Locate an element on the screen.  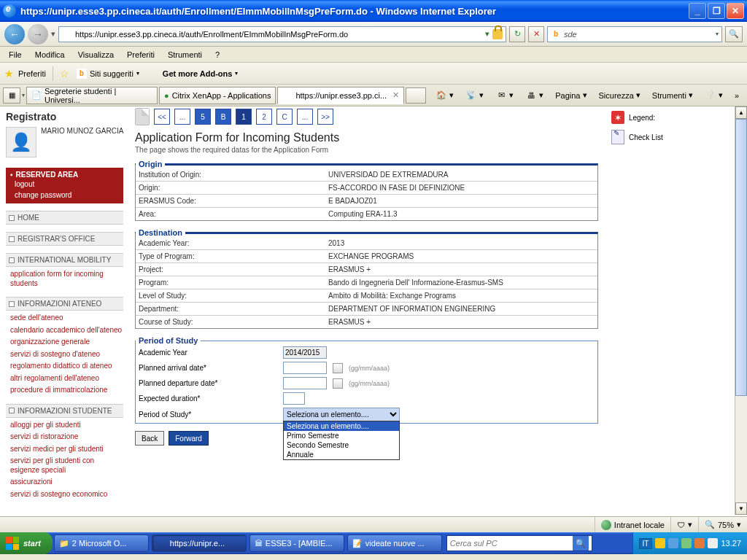
sidebar-link: servizi di ristorazione is located at coordinates (64, 438).